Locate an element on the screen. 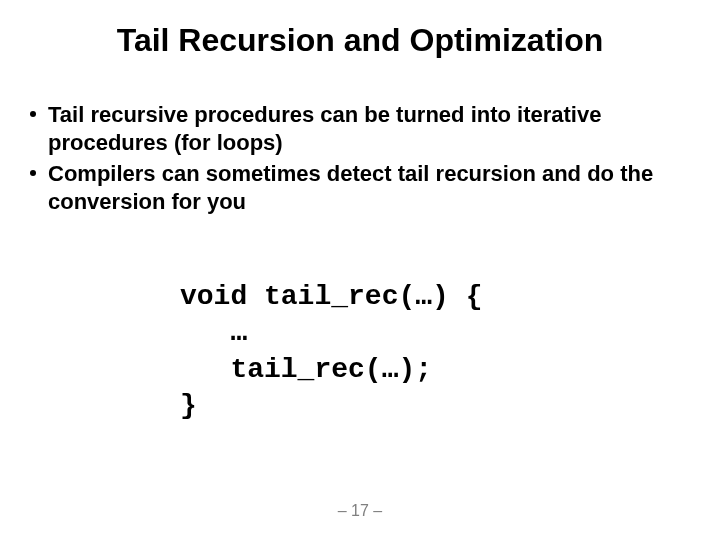 The width and height of the screenshot is (720, 540). code-line: } is located at coordinates (188, 406).